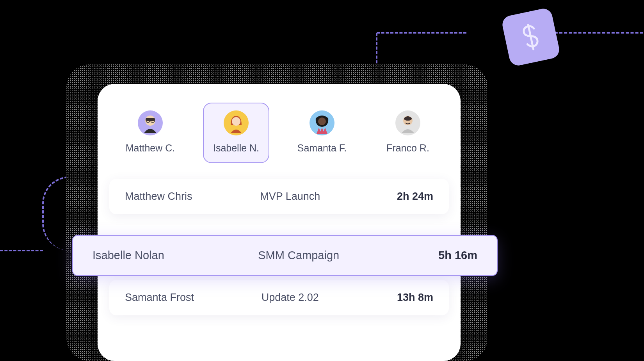 This screenshot has width=644, height=361. What do you see at coordinates (150, 148) in the screenshot?
I see `user-short-name: Matthew C.` at bounding box center [150, 148].